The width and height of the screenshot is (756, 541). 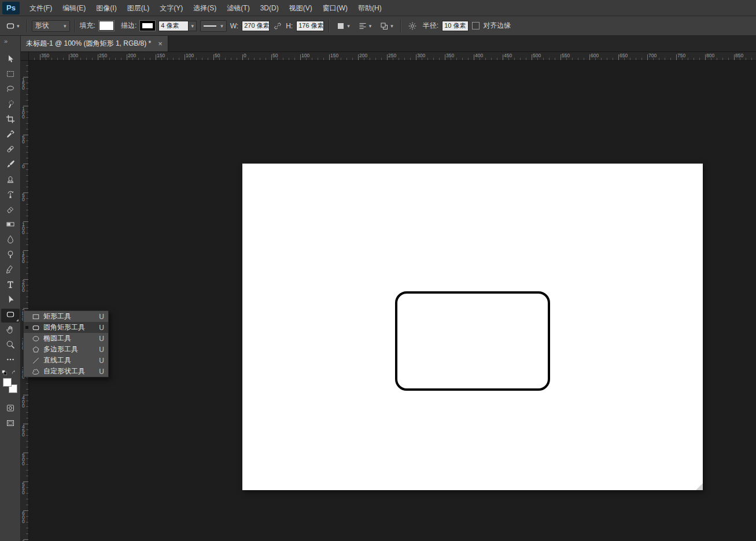 I want to click on active-tool-marker, so click(x=27, y=349).